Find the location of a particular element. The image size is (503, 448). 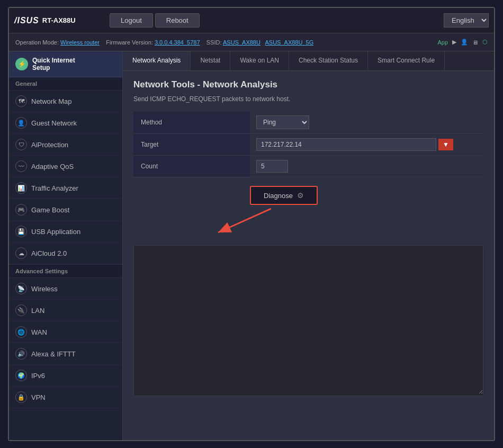

info-bar: Operation Mode: Wireless router Firmware… is located at coordinates (252, 42).